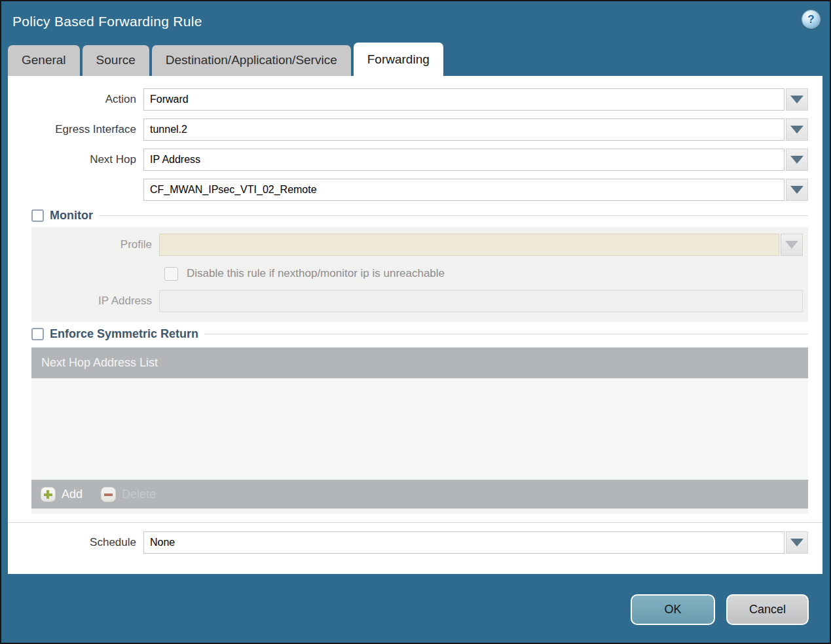  What do you see at coordinates (464, 99) in the screenshot?
I see `action-select: Forward` at bounding box center [464, 99].